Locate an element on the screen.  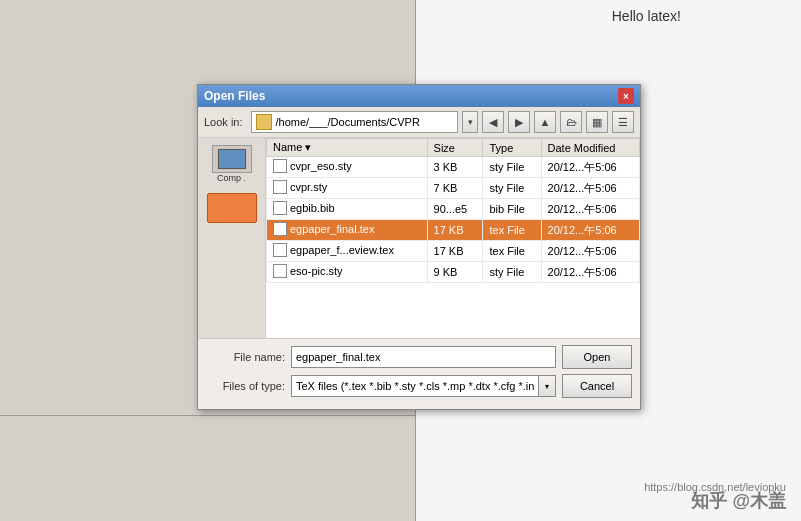
file-name-cell: eso-pic.sty is located at coordinates (348, 272).